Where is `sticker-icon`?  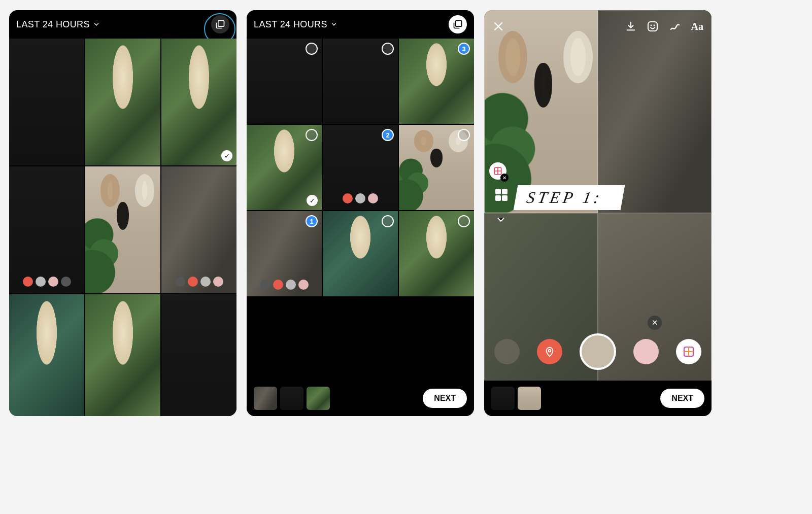 sticker-icon is located at coordinates (653, 26).